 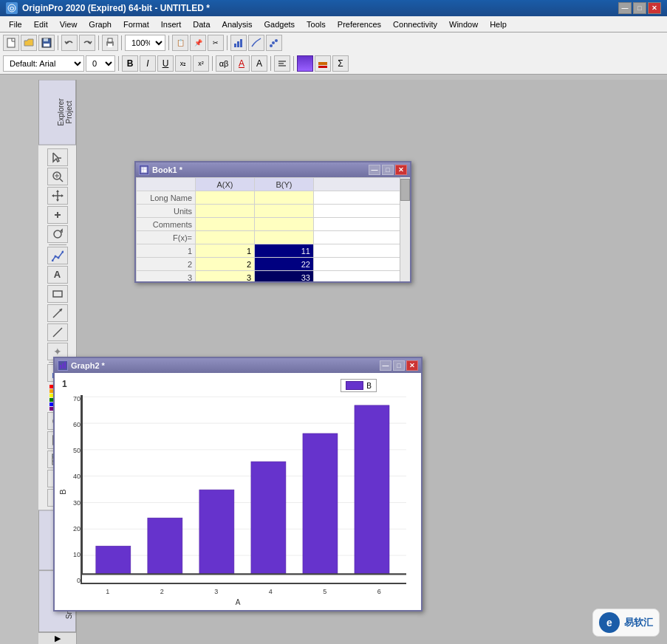 I want to click on col-header-by: B(Y), so click(x=284, y=185).